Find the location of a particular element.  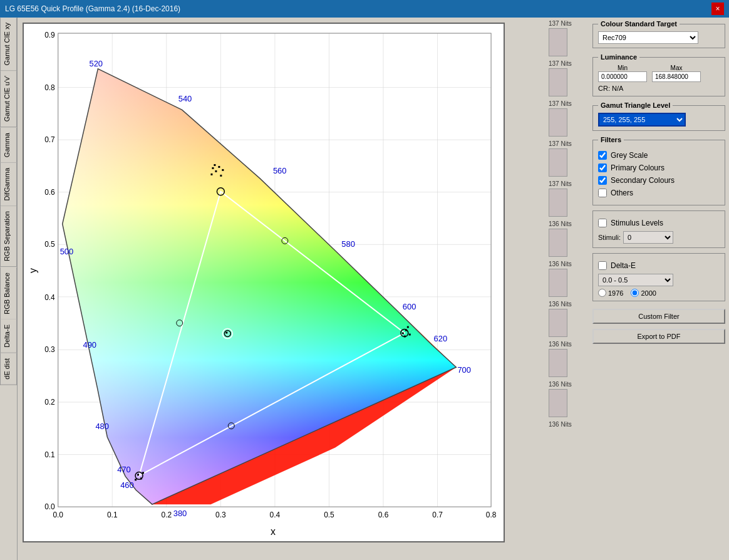

delta-e-group: Delta-E 0.0 - 0.5 1976 is located at coordinates (659, 277).